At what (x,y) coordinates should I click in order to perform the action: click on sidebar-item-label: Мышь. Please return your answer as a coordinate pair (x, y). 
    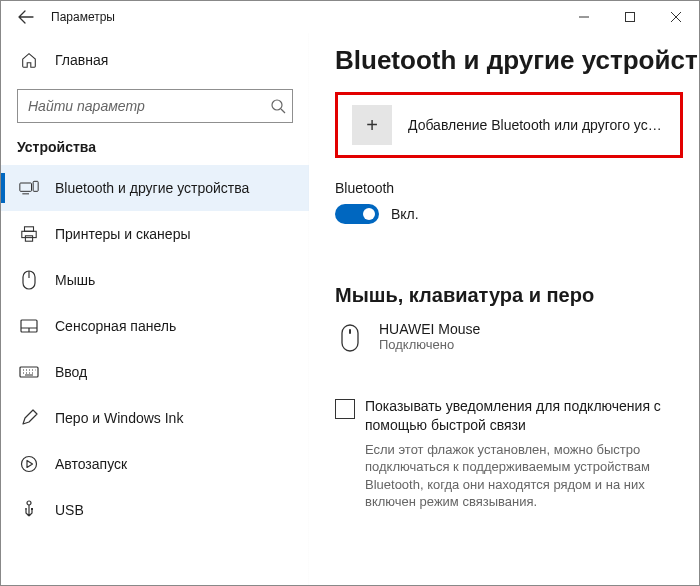
    Looking at the image, I should click on (75, 280).